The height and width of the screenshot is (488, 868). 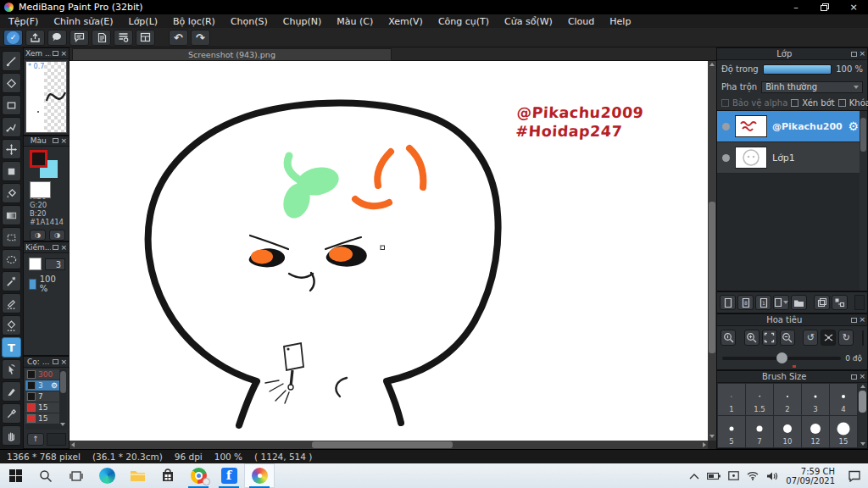 What do you see at coordinates (770, 337) in the screenshot?
I see `fit-screen-button` at bounding box center [770, 337].